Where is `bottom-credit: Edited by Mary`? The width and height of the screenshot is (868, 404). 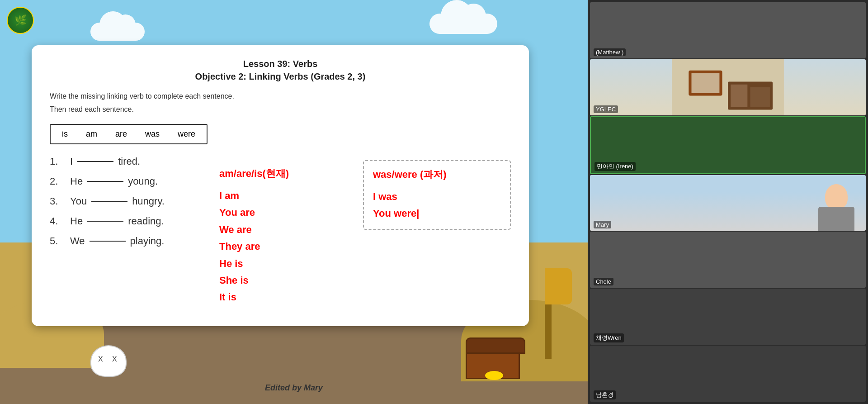 bottom-credit: Edited by Mary is located at coordinates (294, 388).